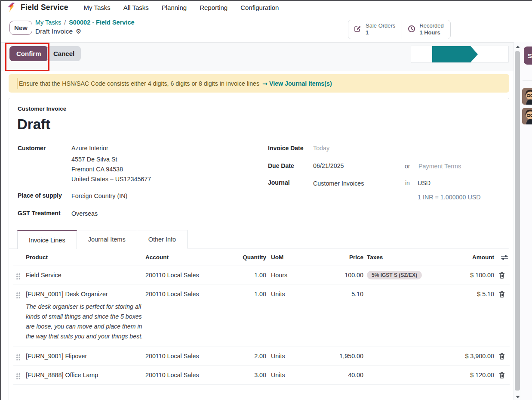  Describe the element at coordinates (527, 80) in the screenshot. I see `chatter-divider` at that location.